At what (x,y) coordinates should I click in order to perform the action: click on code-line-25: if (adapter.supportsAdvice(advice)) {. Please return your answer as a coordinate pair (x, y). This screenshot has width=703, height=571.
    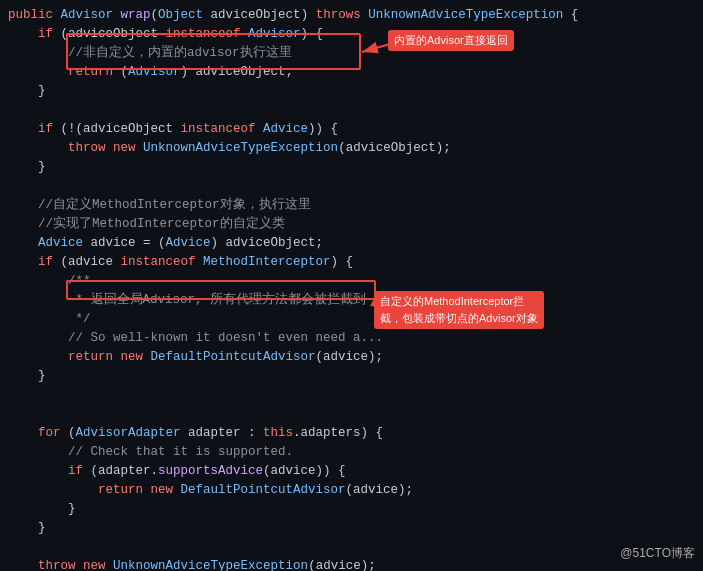
    Looking at the image, I should click on (352, 472).